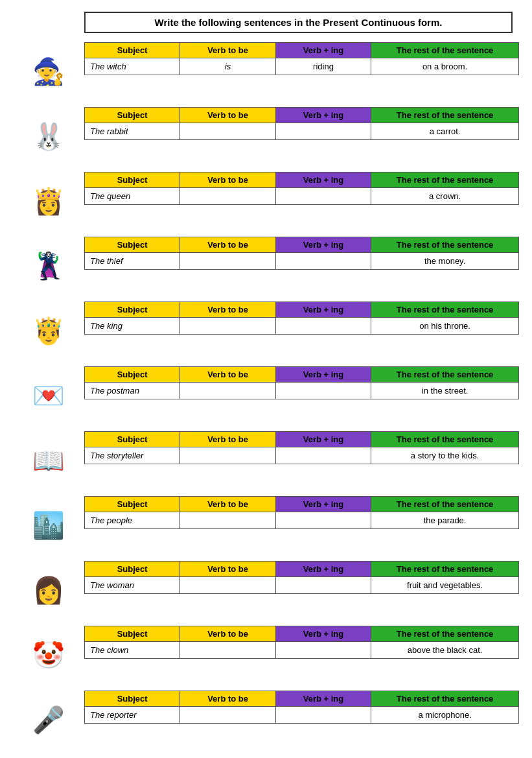 This screenshot has height=758, width=532. Describe the element at coordinates (302, 642) in the screenshot. I see `table-wrapper-clown: SubjectVerb to beVerb + ingThe rest of t…` at that location.